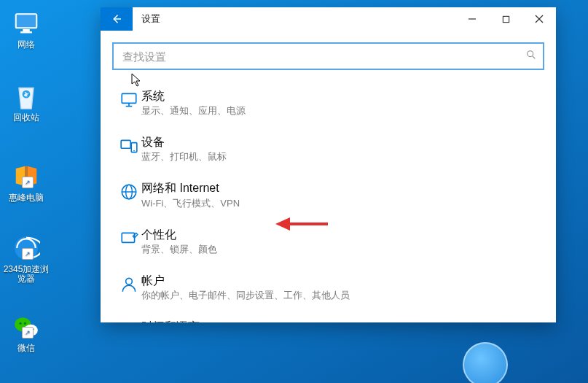 This screenshot has width=588, height=383. I want to click on category-subtitle: 背景、锁屏、颜色, so click(341, 249).